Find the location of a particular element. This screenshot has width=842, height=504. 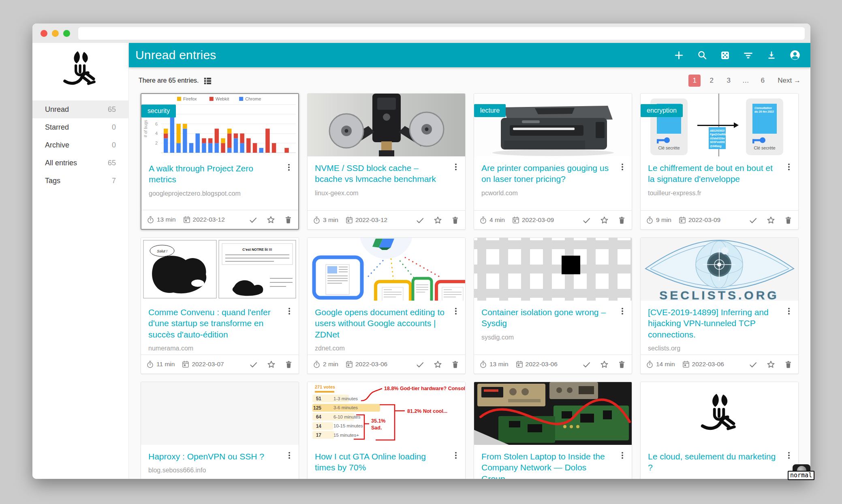

svg-text: Chrome is located at coordinates (253, 99).